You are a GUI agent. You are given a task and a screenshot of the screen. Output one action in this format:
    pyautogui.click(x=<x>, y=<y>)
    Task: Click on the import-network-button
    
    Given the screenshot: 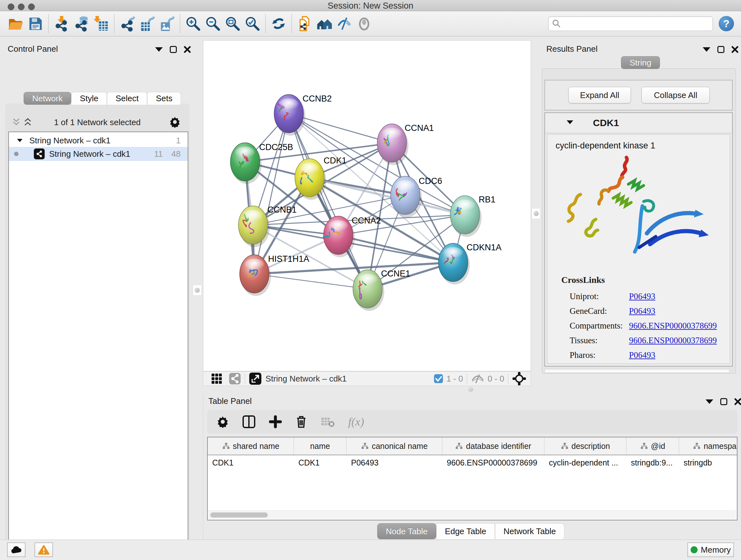 What is the action you would take?
    pyautogui.click(x=62, y=23)
    